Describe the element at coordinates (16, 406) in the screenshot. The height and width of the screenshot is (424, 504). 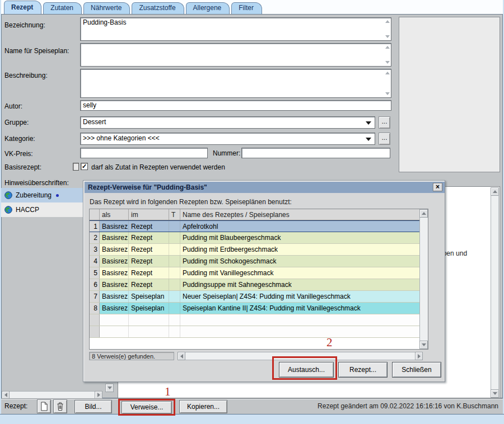
I see `toolbar-rezept-label: Rezept:` at that location.